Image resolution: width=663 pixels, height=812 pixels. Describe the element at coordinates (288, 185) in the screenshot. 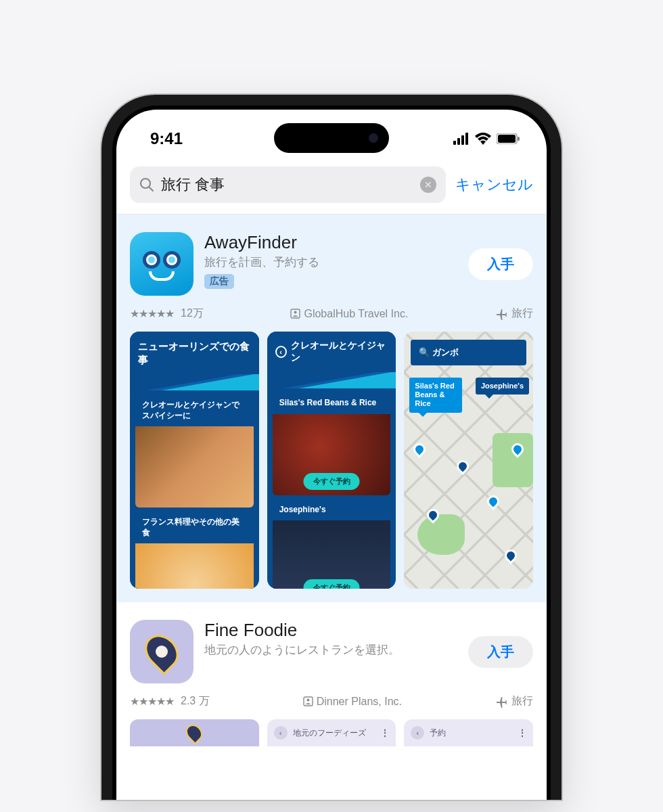

I see `search-input: 旅行 食事 ✕` at that location.